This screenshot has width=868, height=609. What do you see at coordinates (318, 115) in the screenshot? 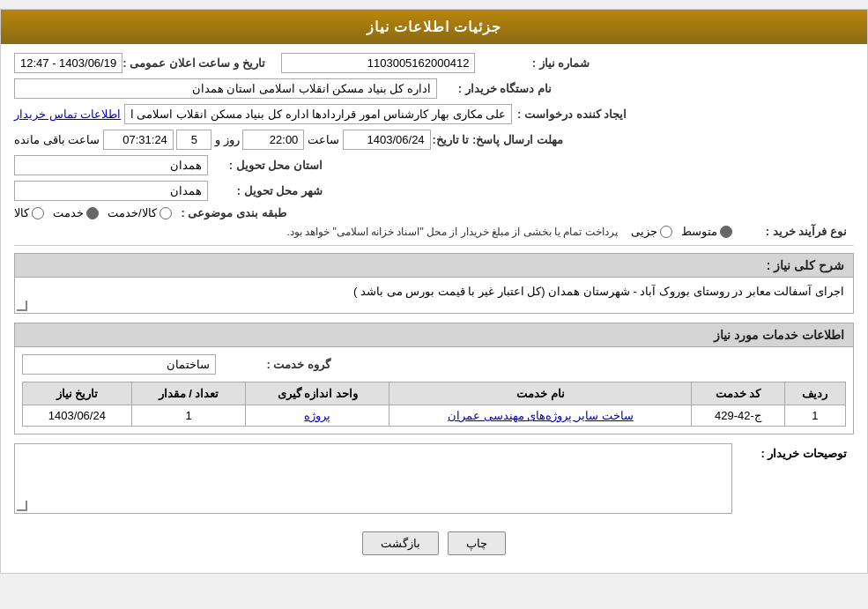
I see `ijad-konande-value: علی مکاری بهار کارشناس امور قراردادها اد…` at bounding box center [318, 115].